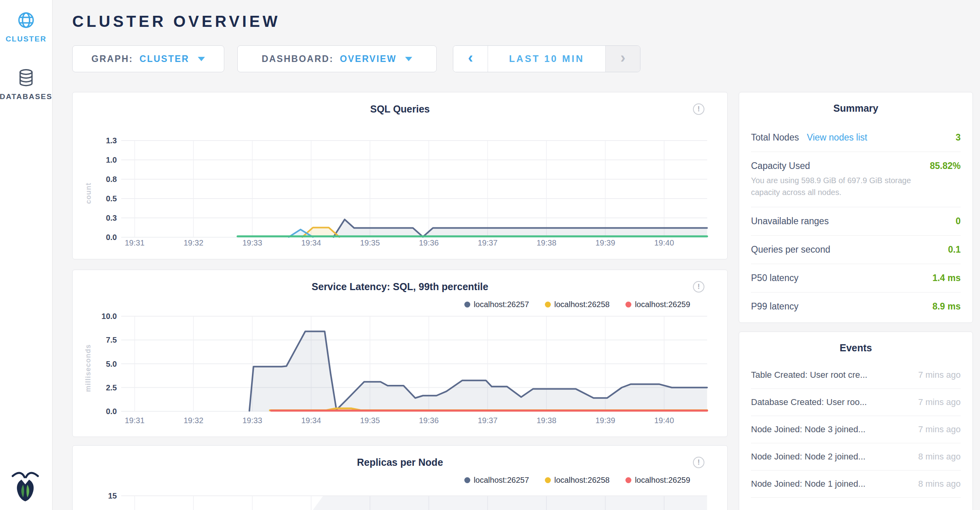  I want to click on controls-bar: GRAPH: CLUSTER DASHBOARD: OVERVIEW ‹ LAS…, so click(526, 59).